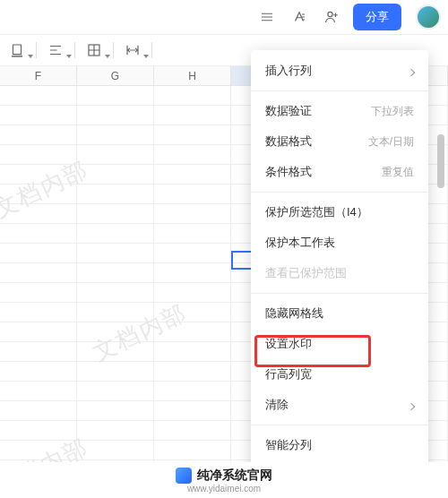 This screenshot has height=498, width=448. I want to click on menu-item-label: 设置水印, so click(289, 344).